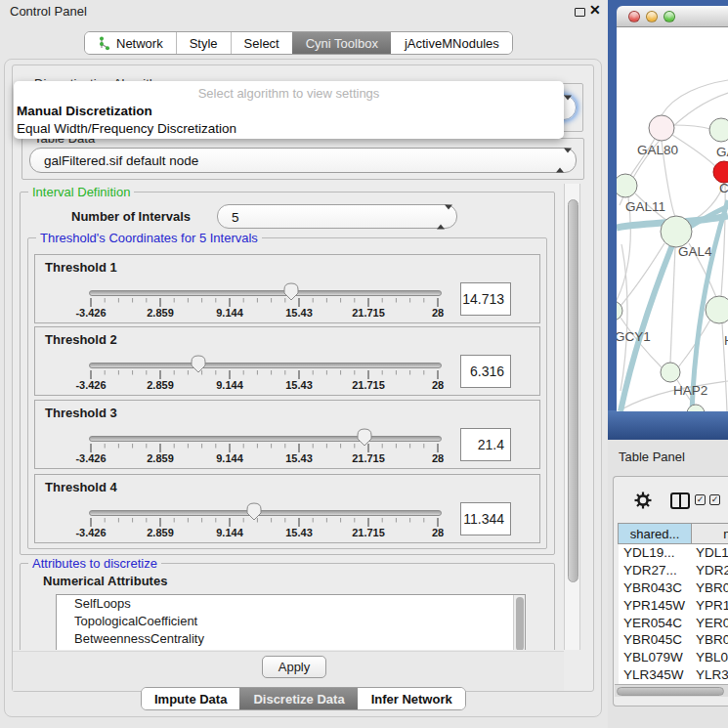 The image size is (728, 728). Describe the element at coordinates (655, 606) in the screenshot. I see `cell-shared-name: YPR145W` at that location.